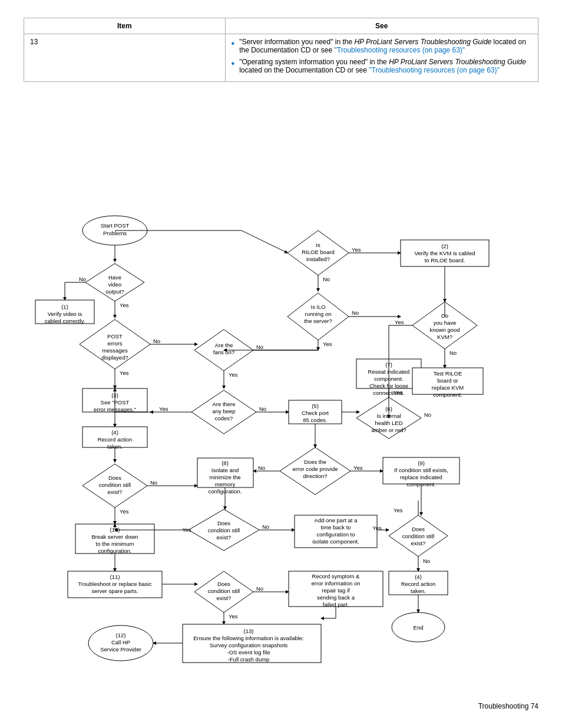 The width and height of the screenshot is (562, 728). Describe the element at coordinates (233, 375) in the screenshot. I see `fans-yes: Yes` at that location.